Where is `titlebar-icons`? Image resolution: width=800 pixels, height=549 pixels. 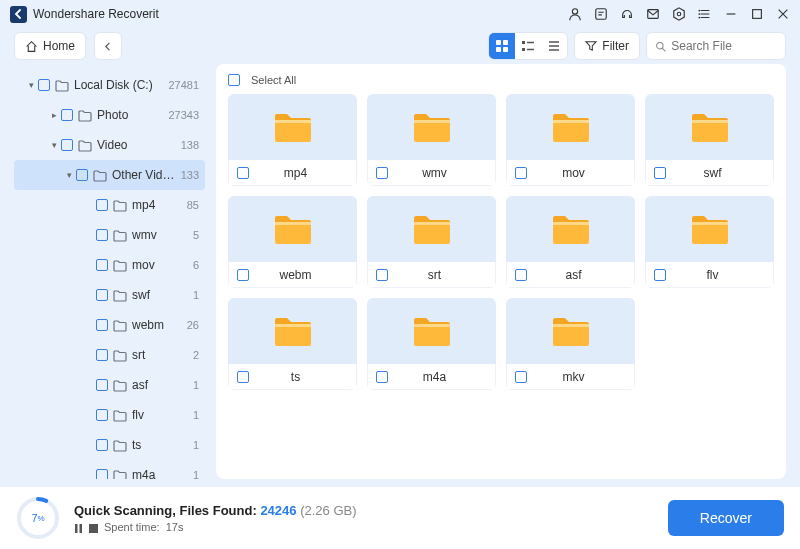
titlebar-icons is located at coordinates (679, 14).